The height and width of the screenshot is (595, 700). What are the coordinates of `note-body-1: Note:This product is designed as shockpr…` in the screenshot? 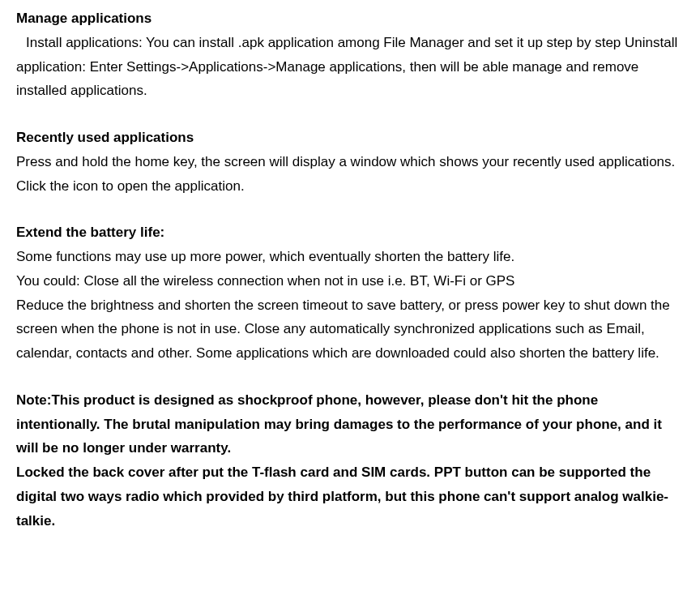 It's located at (350, 425).